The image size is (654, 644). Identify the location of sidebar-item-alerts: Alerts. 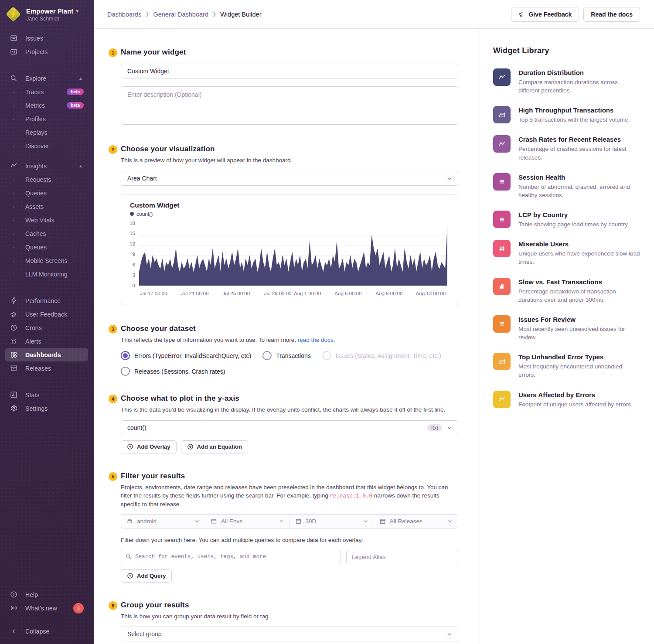
(47, 341).